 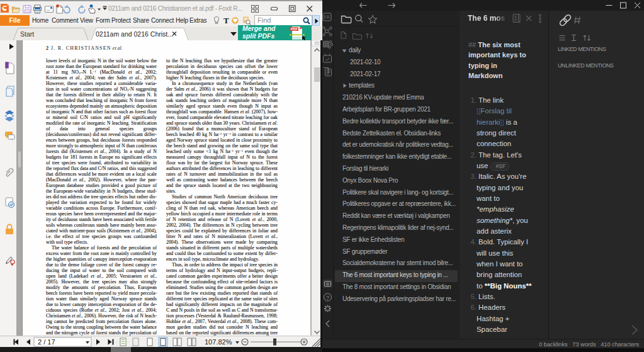 What do you see at coordinates (218, 342) in the screenshot?
I see `svg-text: 107.82%` at bounding box center [218, 342].